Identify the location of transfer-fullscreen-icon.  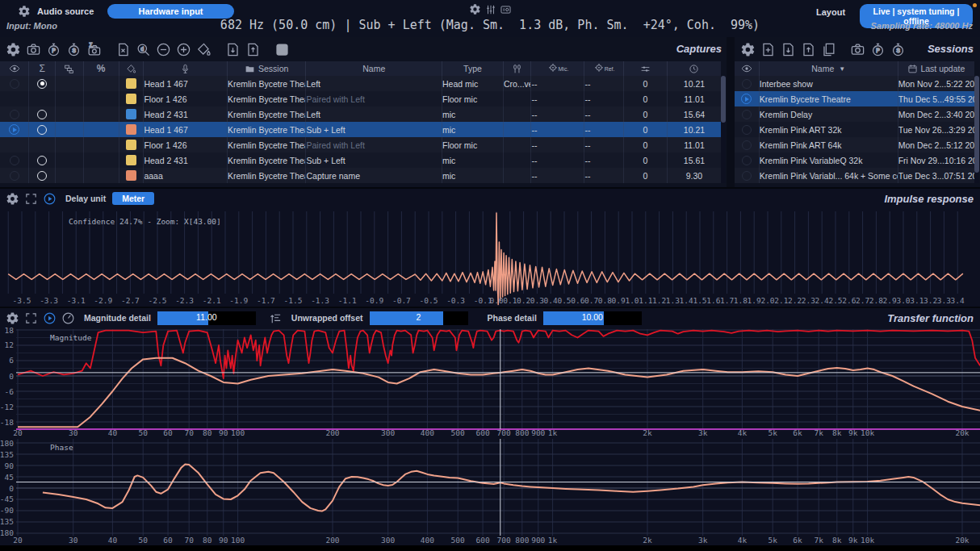
(31, 318).